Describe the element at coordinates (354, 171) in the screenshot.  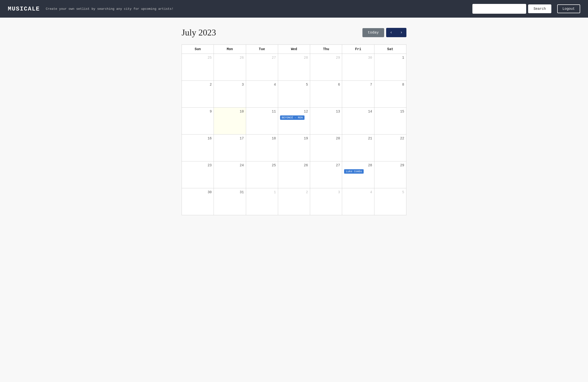
I see `event-tag: Luke Combs` at that location.